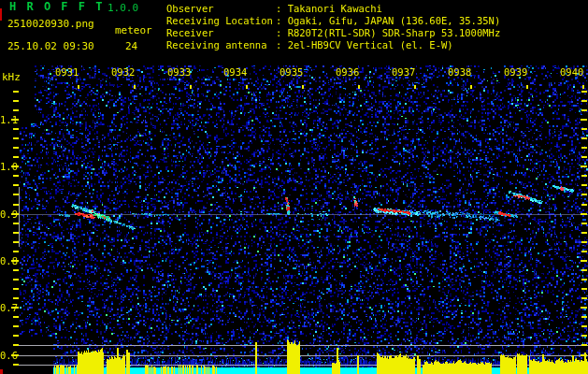 The image size is (588, 374). I want to click on freq-tick-label: 0.7, so click(8, 309).